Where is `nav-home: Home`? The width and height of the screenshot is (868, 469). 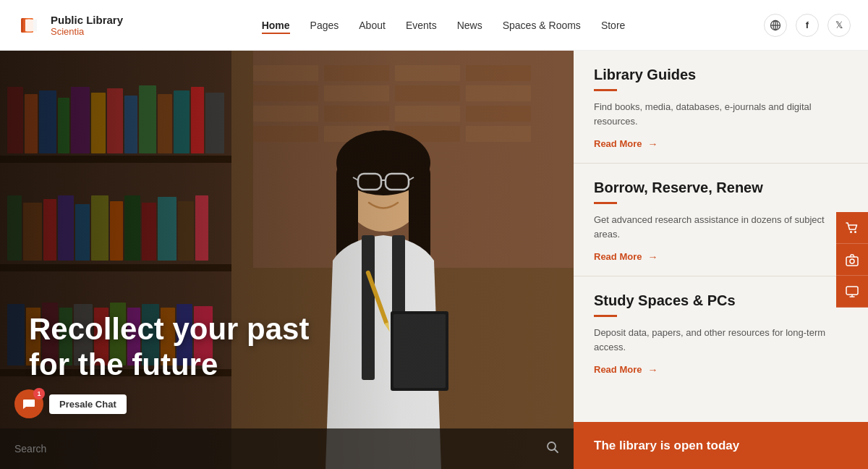 nav-home: Home is located at coordinates (276, 25).